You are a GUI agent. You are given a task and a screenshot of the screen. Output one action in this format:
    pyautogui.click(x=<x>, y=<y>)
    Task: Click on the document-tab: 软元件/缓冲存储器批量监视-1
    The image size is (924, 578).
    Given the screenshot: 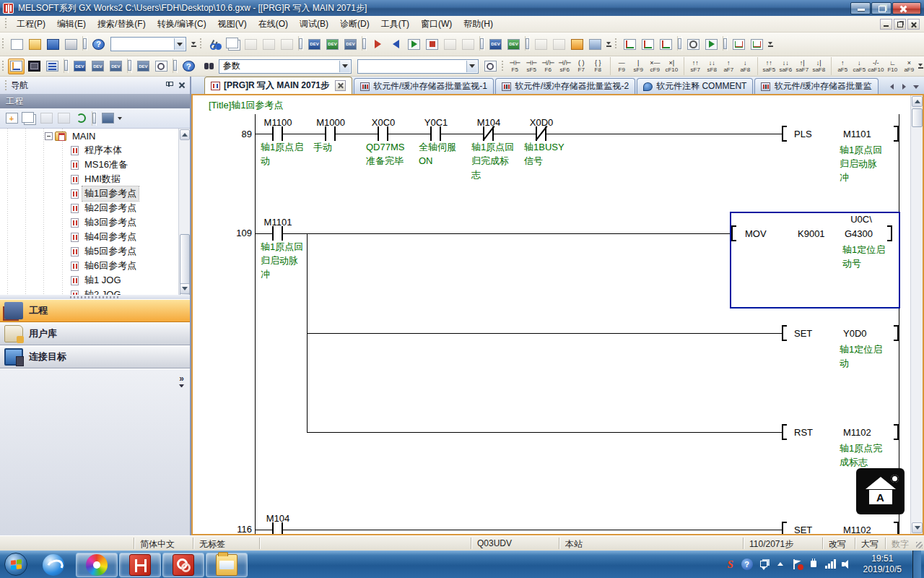 What is the action you would take?
    pyautogui.click(x=424, y=86)
    